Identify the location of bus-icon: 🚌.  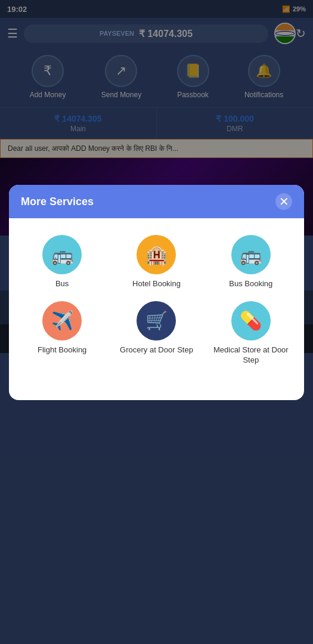
(62, 255).